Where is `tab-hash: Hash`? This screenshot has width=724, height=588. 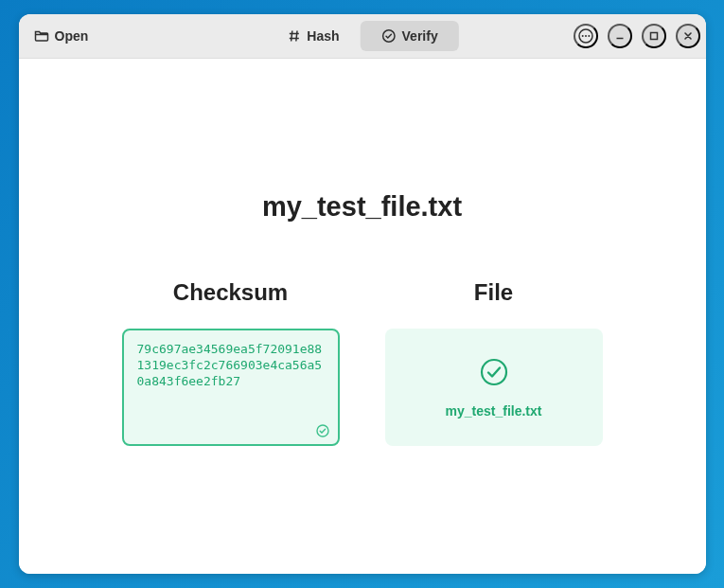 tab-hash: Hash is located at coordinates (312, 36).